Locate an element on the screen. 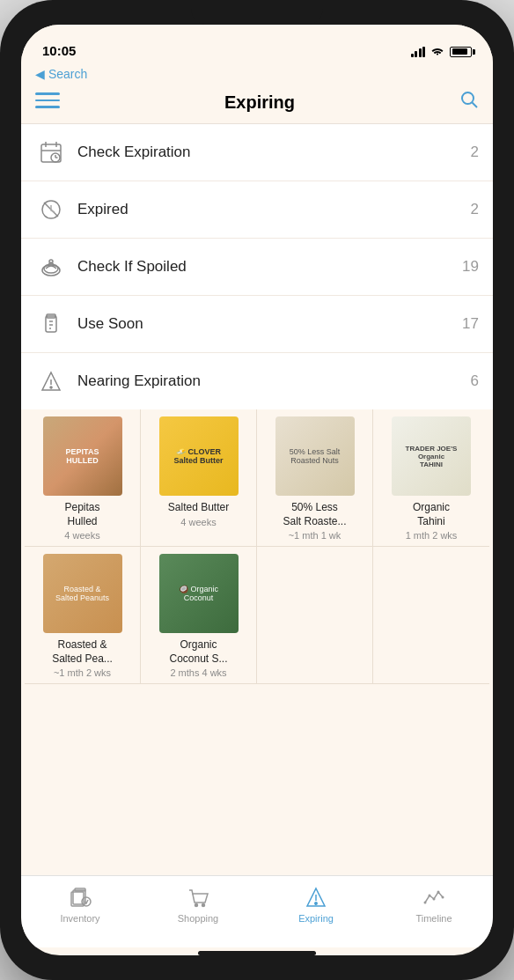  butter-placeholder: 🧈 CLOVERSalted Butter is located at coordinates (199, 456).